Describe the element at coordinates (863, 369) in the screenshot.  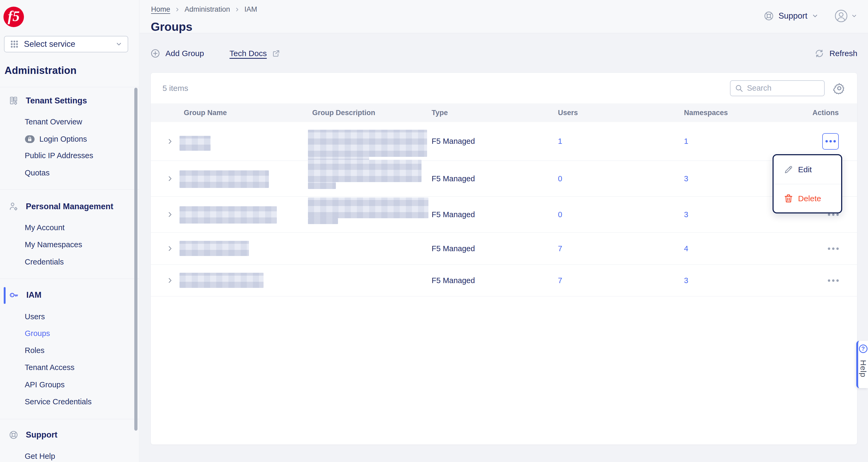
I see `help-tab-label: Help` at that location.